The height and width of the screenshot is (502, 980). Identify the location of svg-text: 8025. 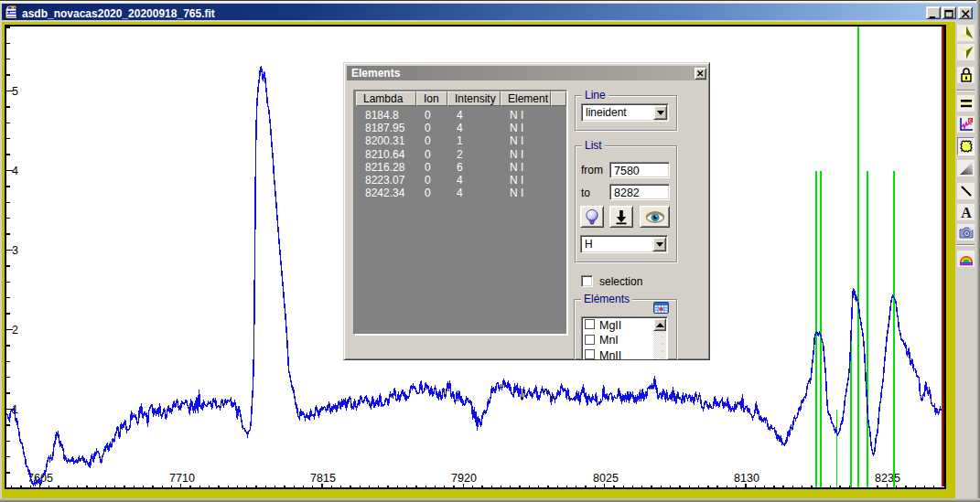
(606, 478).